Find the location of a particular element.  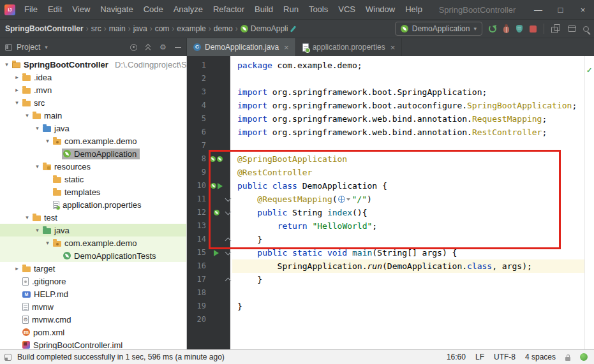

project-panel-title: Project is located at coordinates (28, 47).